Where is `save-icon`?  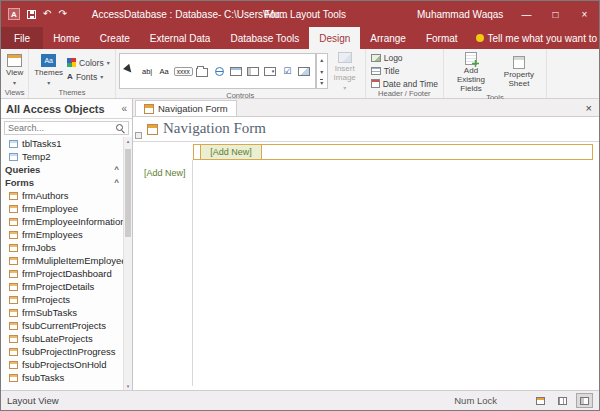
save-icon is located at coordinates (32, 14).